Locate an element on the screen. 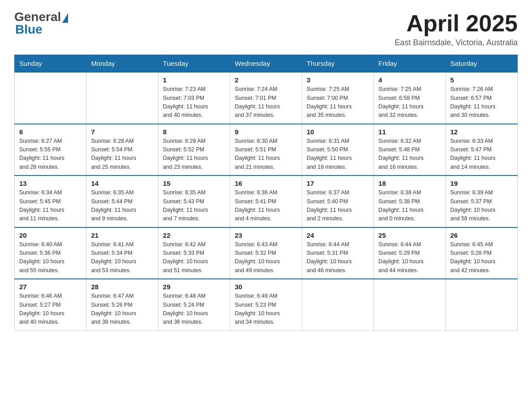 The image size is (532, 411). day-info: Sunrise: 6:48 AM Sunset: 5:24 PM Dayligh… is located at coordinates (194, 309).